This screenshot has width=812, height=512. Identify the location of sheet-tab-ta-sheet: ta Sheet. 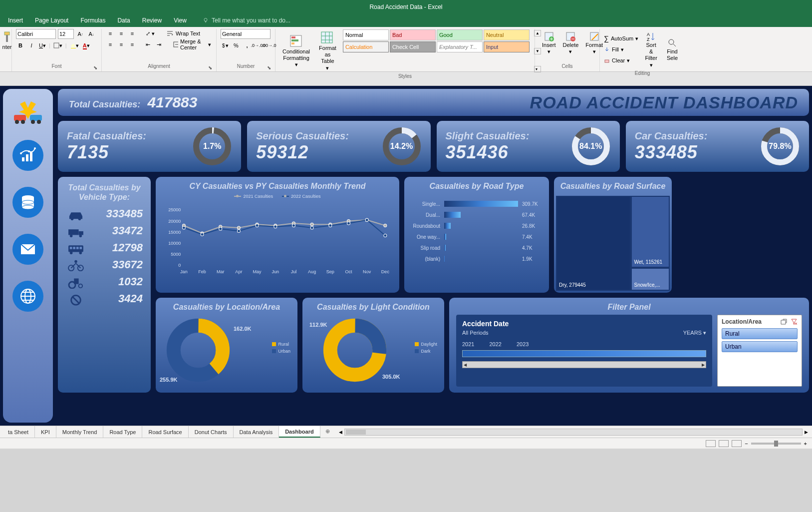
(18, 432).